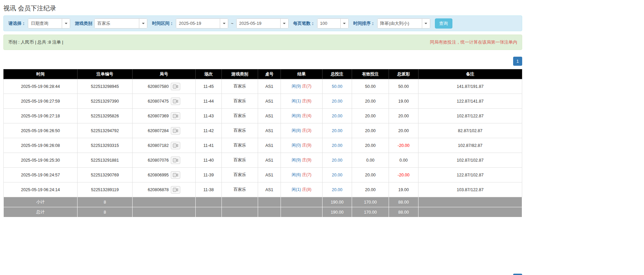 The image size is (644, 275). What do you see at coordinates (209, 160) in the screenshot?
I see `session-cell: 11-40` at bounding box center [209, 160].